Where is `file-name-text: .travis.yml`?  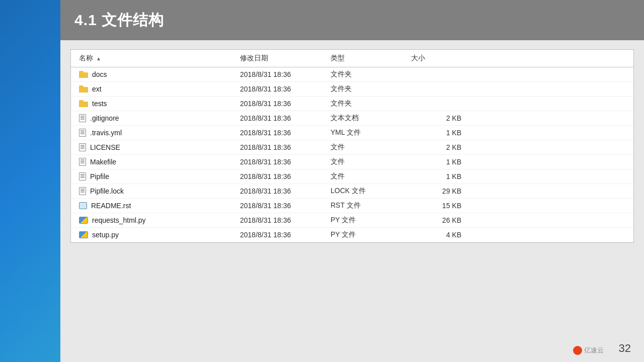
file-name-text: .travis.yml is located at coordinates (106, 133).